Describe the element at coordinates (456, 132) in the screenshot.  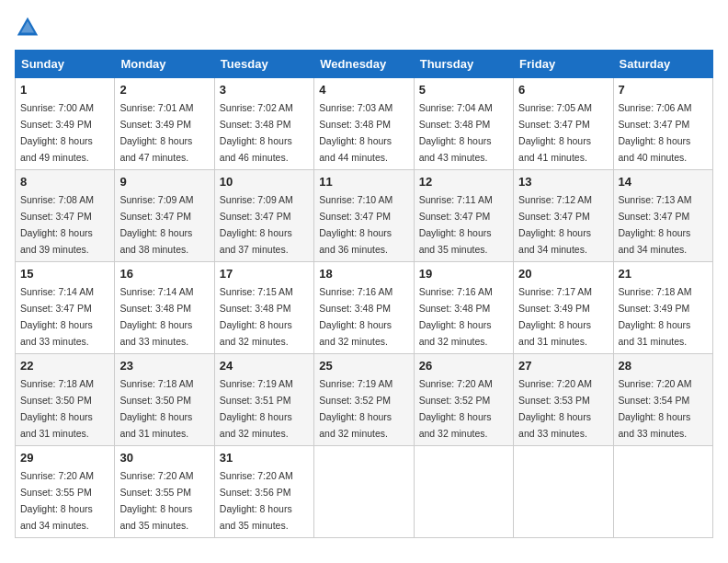
I see `day-info: Sunrise: 7:04 AMSunset: 3:48 PMDaylight:…` at that location.